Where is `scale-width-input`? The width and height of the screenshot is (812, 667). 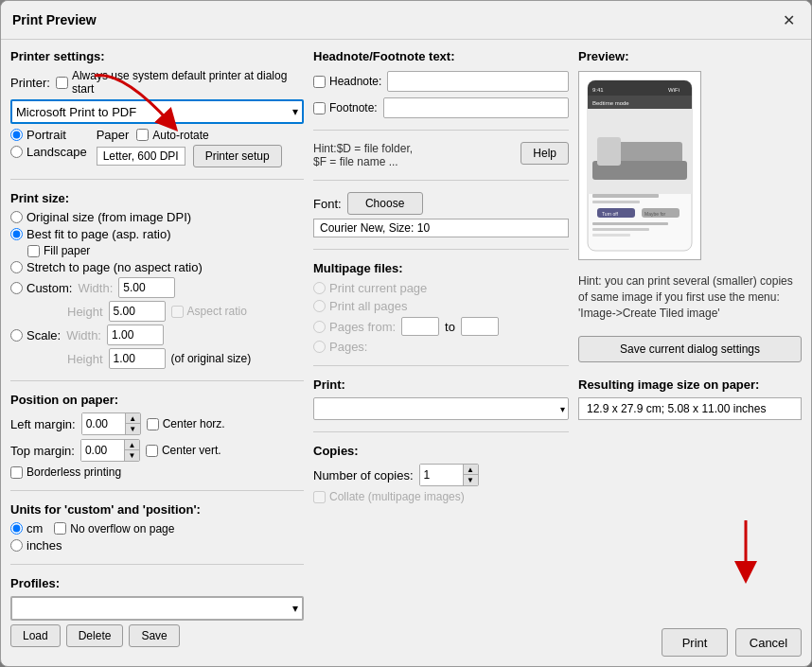 scale-width-input is located at coordinates (135, 335).